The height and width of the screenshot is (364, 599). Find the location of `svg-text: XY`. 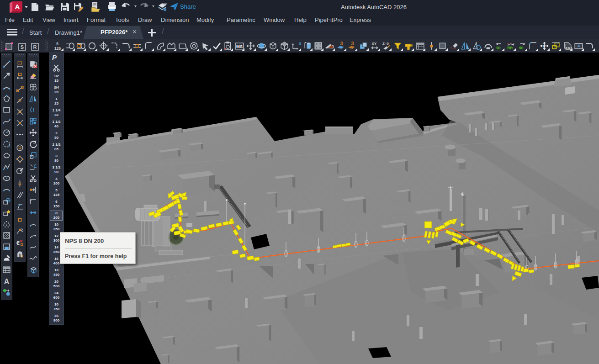

svg-text: XY is located at coordinates (374, 44).